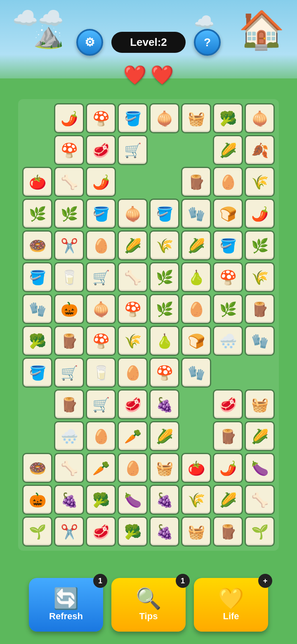 The width and height of the screenshot is (297, 644). I want to click on cell-4-1: ✂️, so click(69, 245).